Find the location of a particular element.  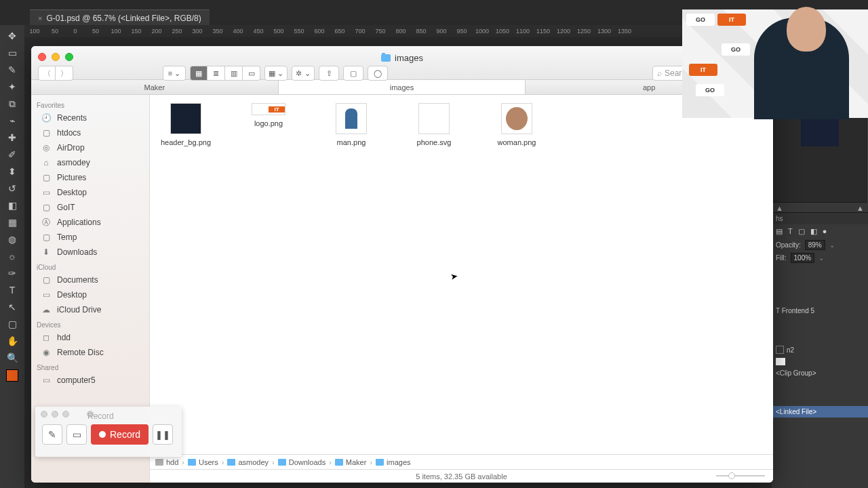

hand-tool-icon: ✋ is located at coordinates (12, 341).